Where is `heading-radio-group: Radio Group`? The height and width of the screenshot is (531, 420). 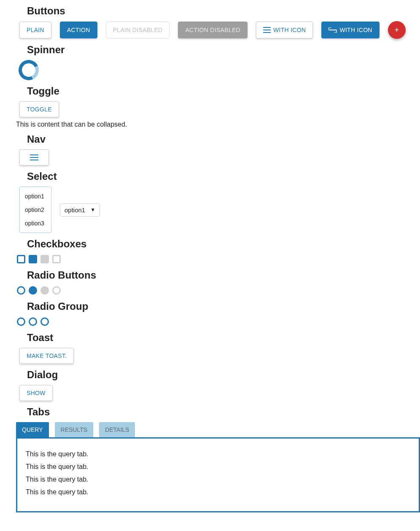 heading-radio-group: Radio Group is located at coordinates (223, 306).